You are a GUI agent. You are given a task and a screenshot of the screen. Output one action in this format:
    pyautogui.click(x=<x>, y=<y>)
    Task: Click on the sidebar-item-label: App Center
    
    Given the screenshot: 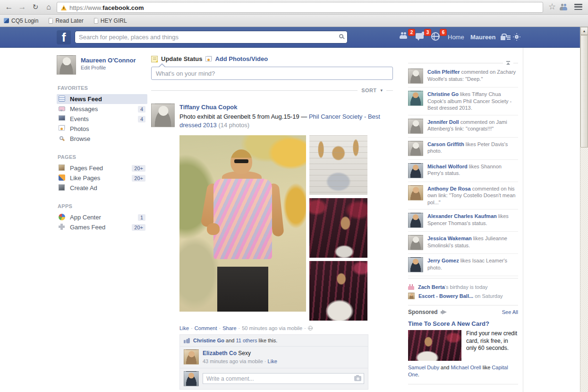 What is the action you would take?
    pyautogui.click(x=85, y=218)
    